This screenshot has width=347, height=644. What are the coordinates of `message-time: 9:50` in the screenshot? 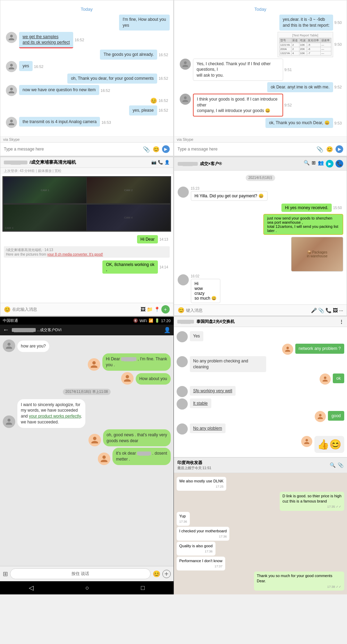 It's located at (338, 44).